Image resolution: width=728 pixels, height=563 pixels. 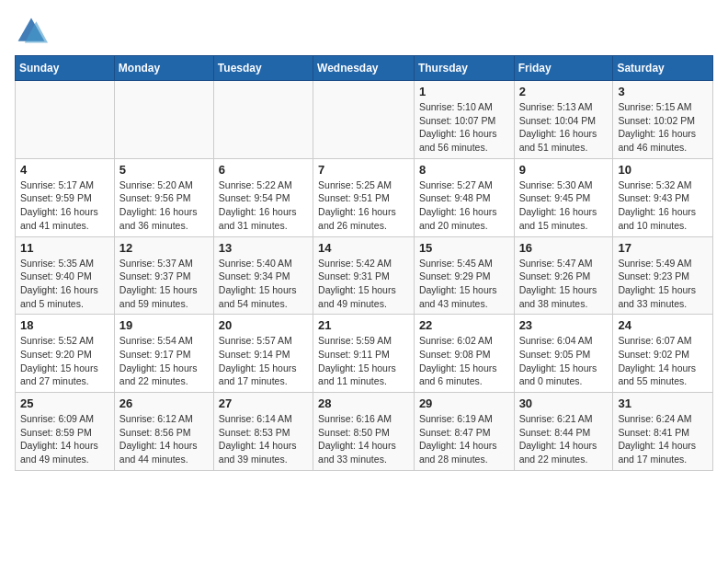 What do you see at coordinates (263, 169) in the screenshot?
I see `day-number: 6` at bounding box center [263, 169].